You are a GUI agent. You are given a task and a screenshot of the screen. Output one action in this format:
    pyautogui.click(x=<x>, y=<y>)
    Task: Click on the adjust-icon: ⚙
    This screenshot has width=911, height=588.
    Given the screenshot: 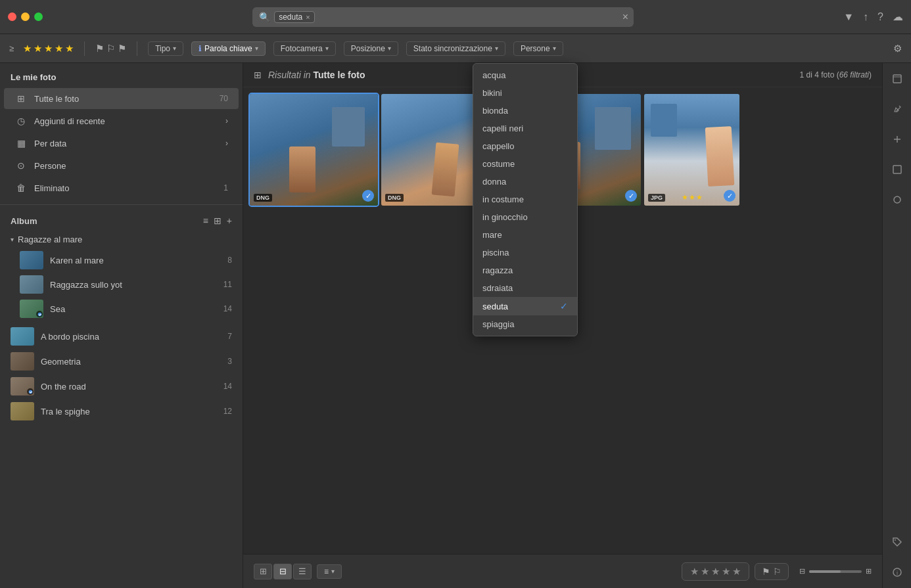 What is the action you would take?
    pyautogui.click(x=898, y=49)
    